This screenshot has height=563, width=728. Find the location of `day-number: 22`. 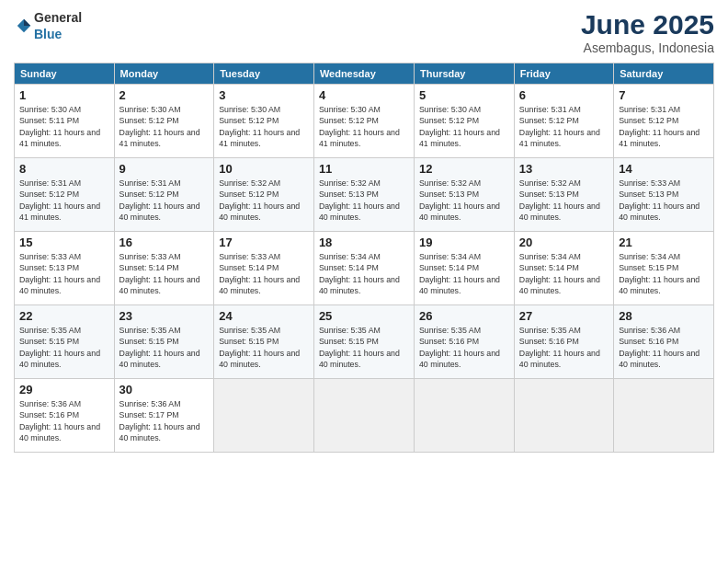

day-number: 22 is located at coordinates (64, 316).